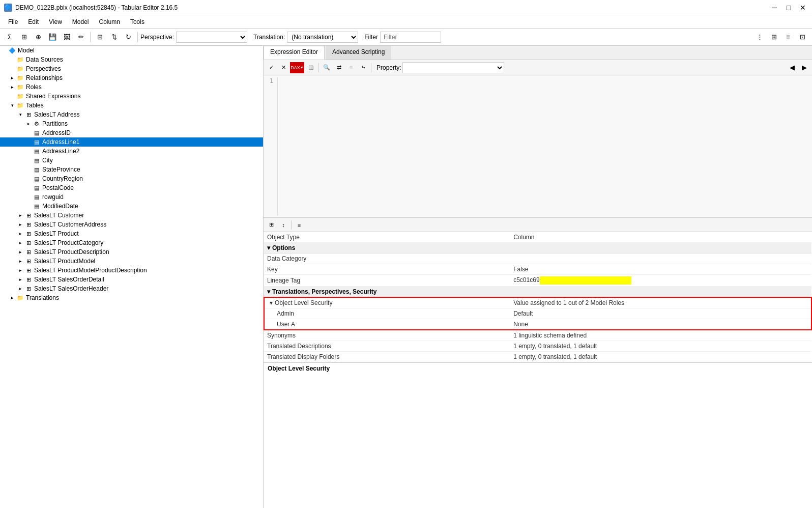 The width and height of the screenshot is (812, 508). Describe the element at coordinates (131, 270) in the screenshot. I see `tree-item-saleslt-productmodelproductdescription: ▸ ⊞ SalesLT ProductModelProductDescripti…` at that location.